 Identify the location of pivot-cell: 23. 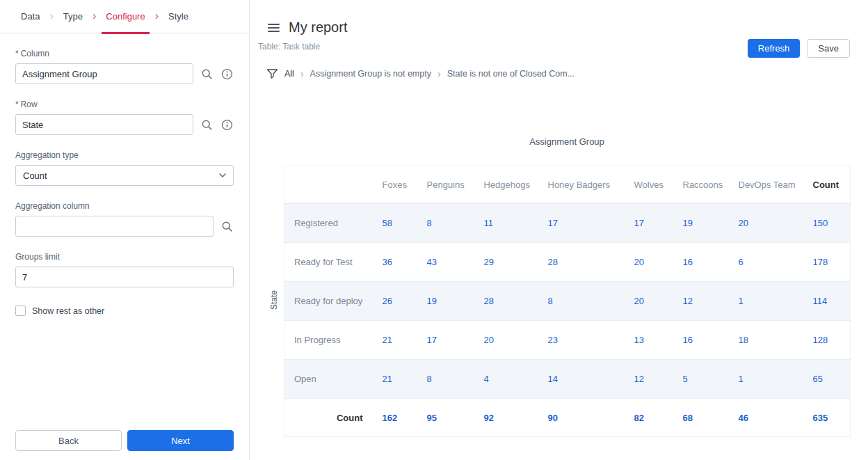
(581, 340).